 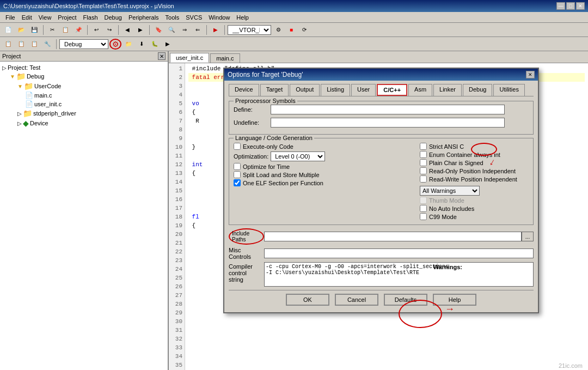 What do you see at coordinates (580, 6) in the screenshot?
I see `close-button: ✕` at bounding box center [580, 6].